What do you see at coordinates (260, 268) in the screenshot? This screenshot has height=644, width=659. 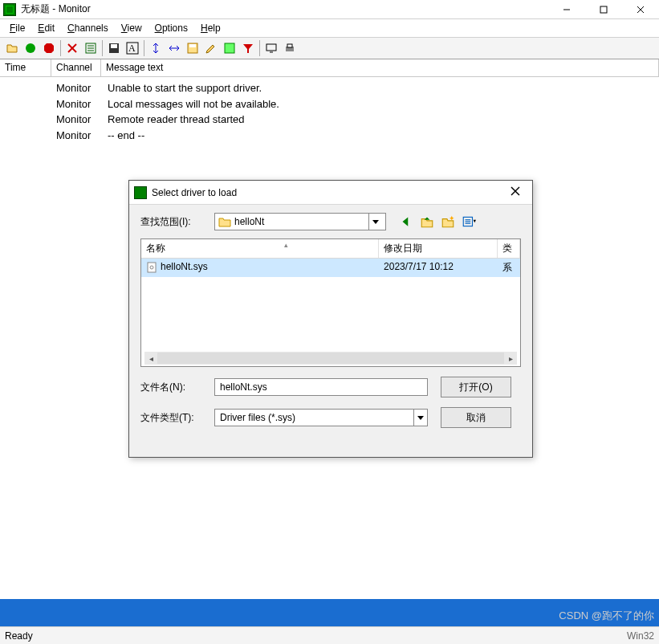 I see `file-name-cell: helloNt.sys` at bounding box center [260, 268].